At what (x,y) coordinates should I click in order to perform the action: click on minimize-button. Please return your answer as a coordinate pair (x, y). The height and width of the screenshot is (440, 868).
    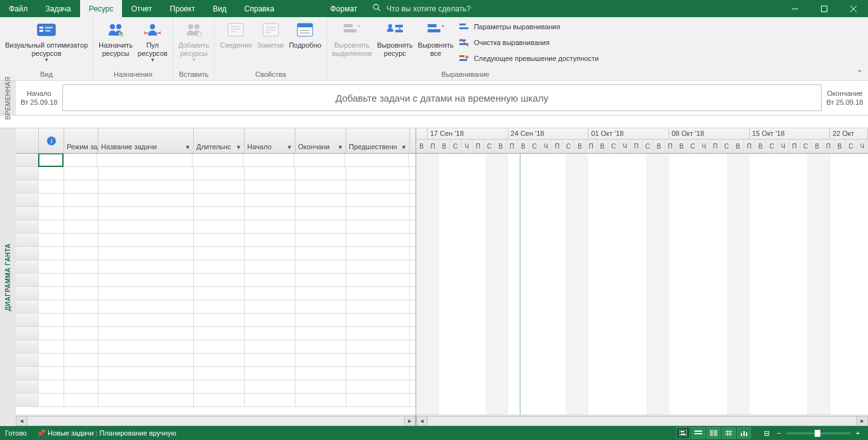
    Looking at the image, I should click on (795, 9).